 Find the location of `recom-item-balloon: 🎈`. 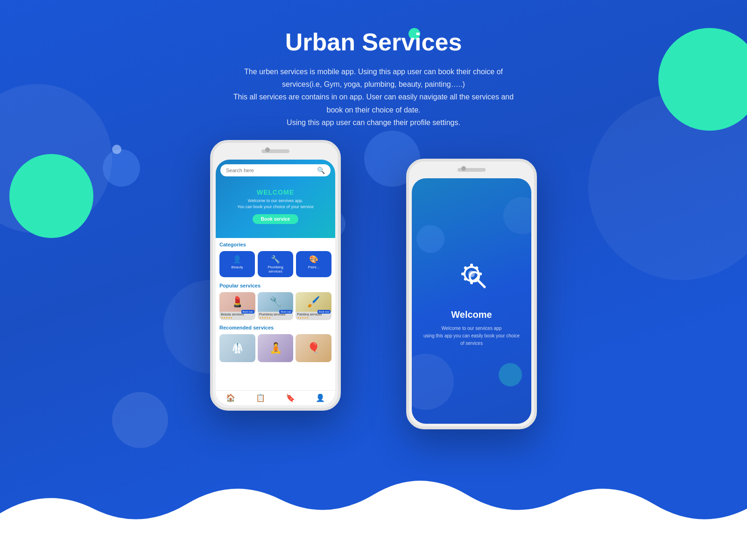

recom-item-balloon: 🎈 is located at coordinates (314, 348).